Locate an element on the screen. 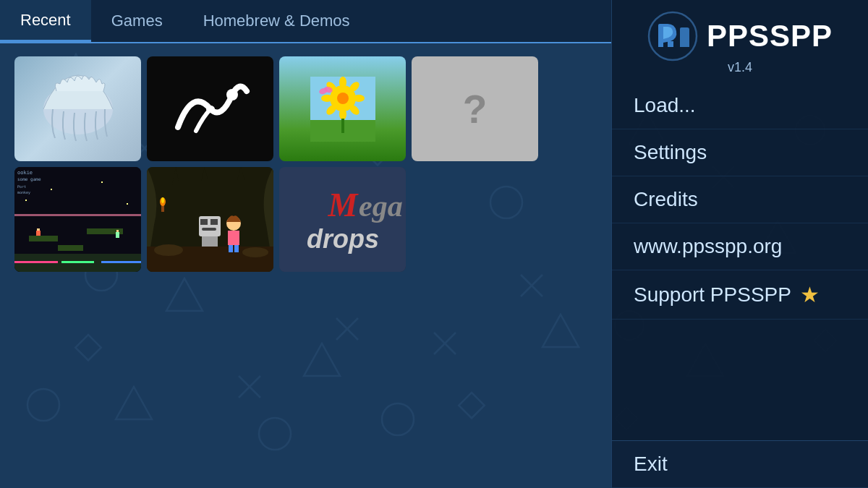  menu-settings: Settings is located at coordinates (740, 153).